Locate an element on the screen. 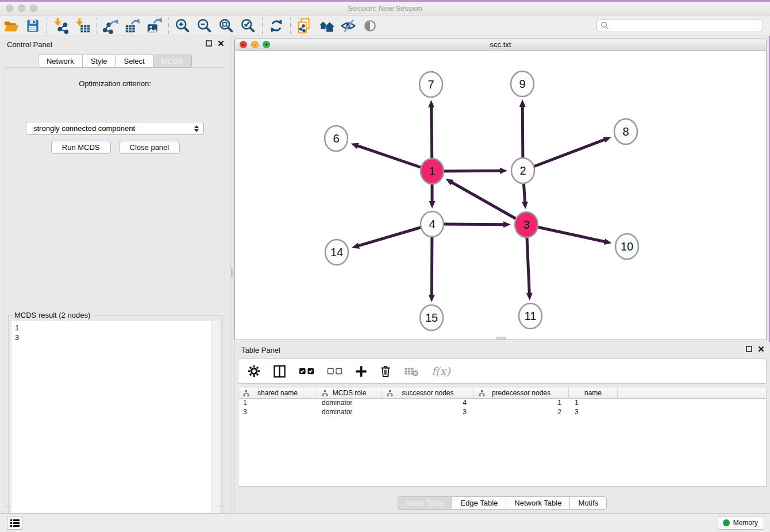 This screenshot has height=532, width=770. save-session-icon is located at coordinates (33, 26).